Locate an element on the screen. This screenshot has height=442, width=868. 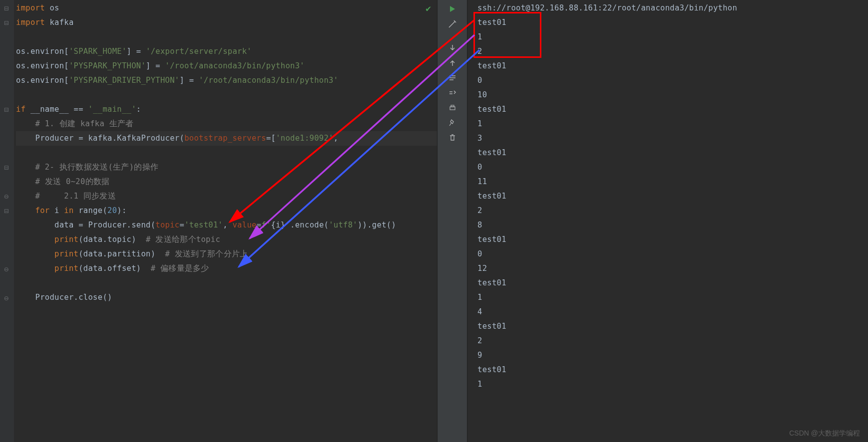
run-button is located at coordinates (452, 9).